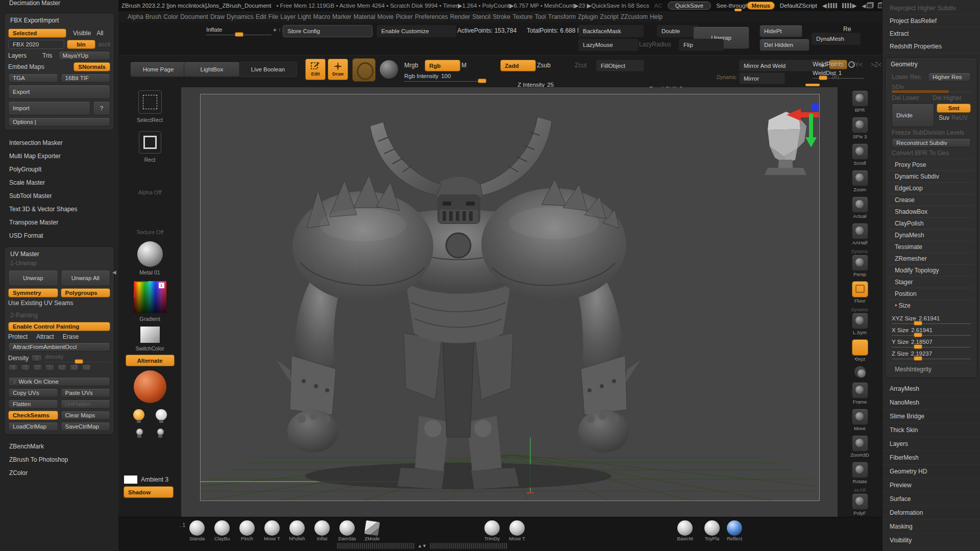 The image size is (980, 551). I want to click on size-slider: Y Size2.18507, so click(931, 343).